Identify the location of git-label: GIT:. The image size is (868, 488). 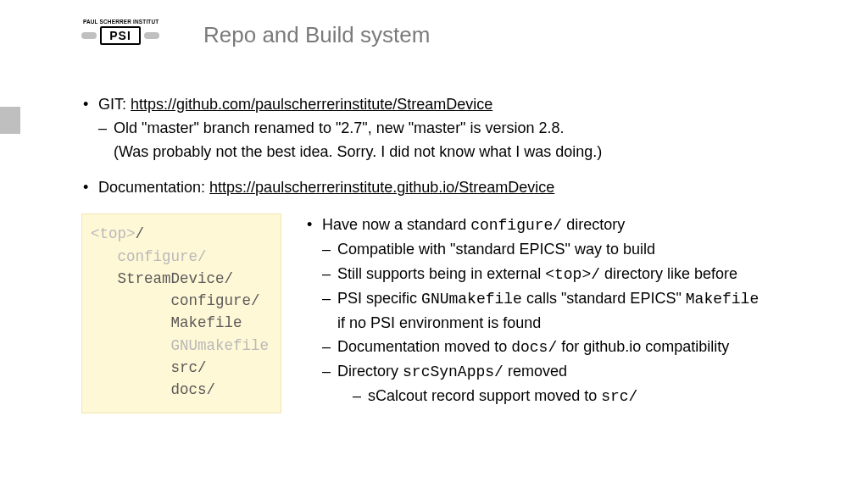
(114, 104).